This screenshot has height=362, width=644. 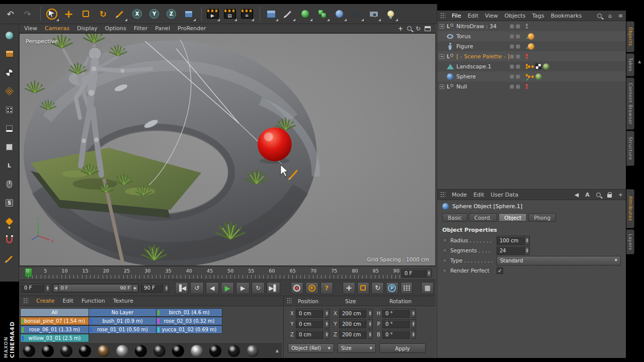 What do you see at coordinates (189, 330) in the screenshot?
I see `layer-cell: yucca_01_02 (0.69 m)` at bounding box center [189, 330].